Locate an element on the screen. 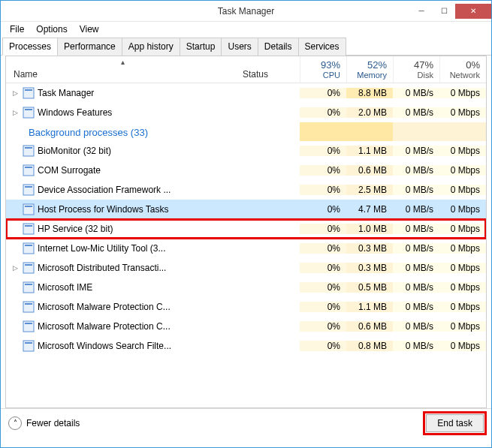 This screenshot has height=448, width=492. background-processes-header: Background processes (33) is located at coordinates (153, 132).